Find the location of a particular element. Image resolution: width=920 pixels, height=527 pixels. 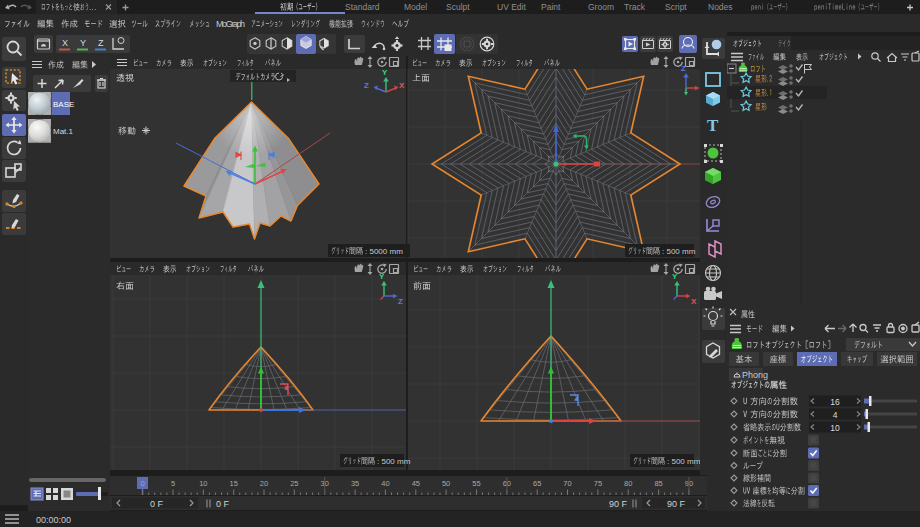

svg-text: Standard is located at coordinates (362, 7).